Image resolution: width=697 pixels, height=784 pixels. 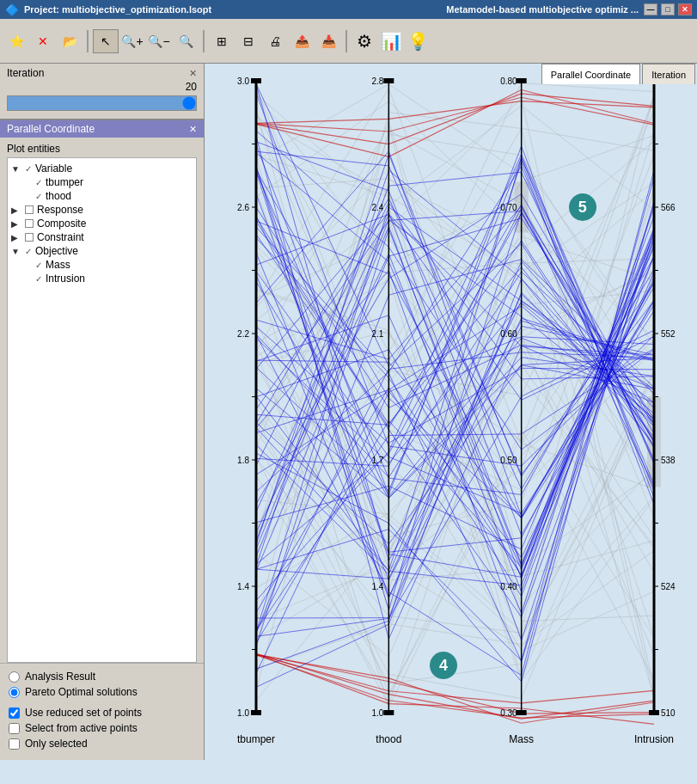 I want to click on fit-btn: ⊟, so click(x=248, y=41).